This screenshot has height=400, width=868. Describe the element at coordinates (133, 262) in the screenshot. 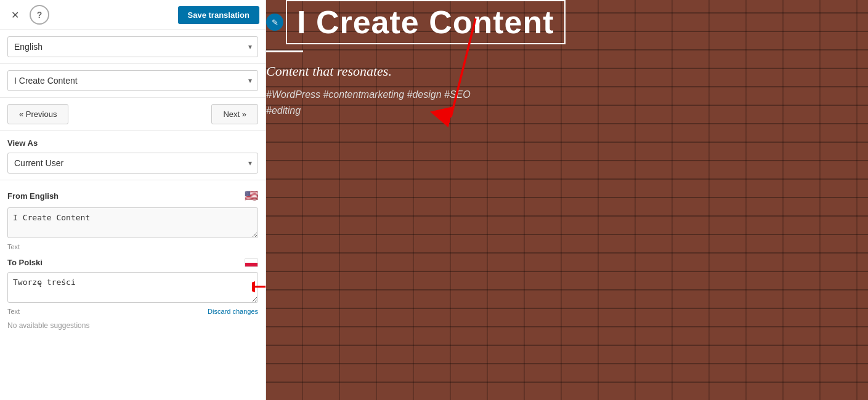

I see `to-header: To Polski` at that location.